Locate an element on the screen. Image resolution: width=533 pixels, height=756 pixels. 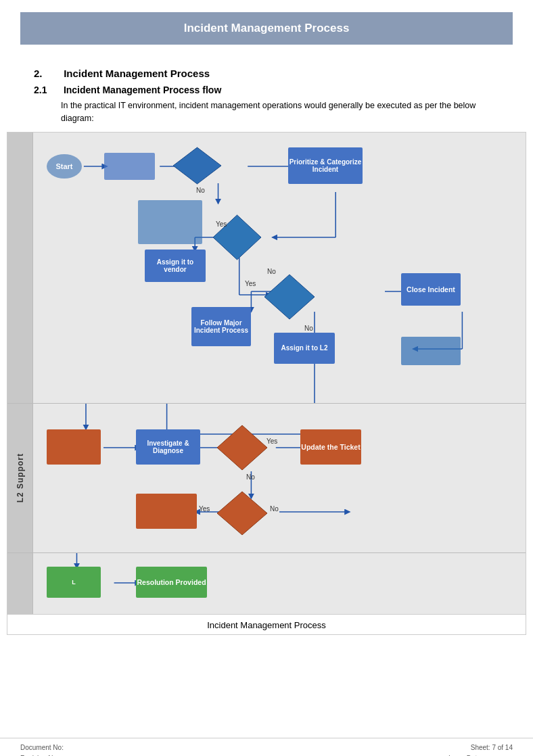
blurred-rect-left is located at coordinates (170, 222).